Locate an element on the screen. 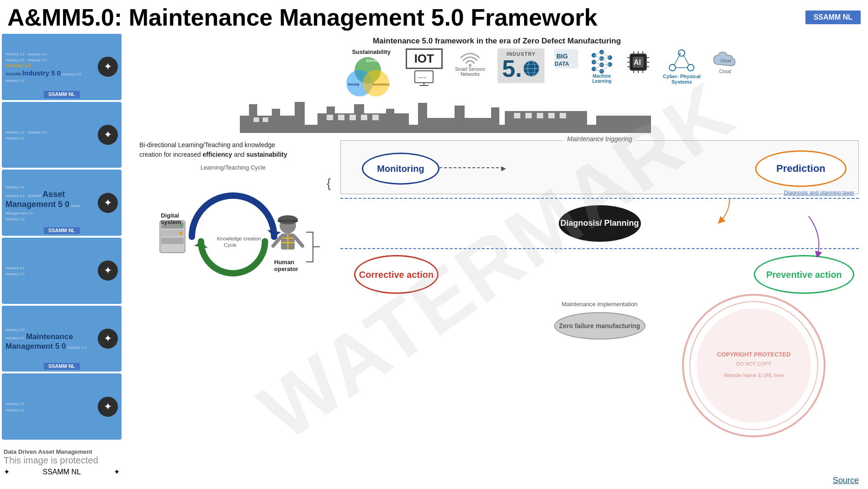  sidebar-card-asset: Industry 2.0Industry 4.0 SSAMM Asset Man… is located at coordinates (62, 203).